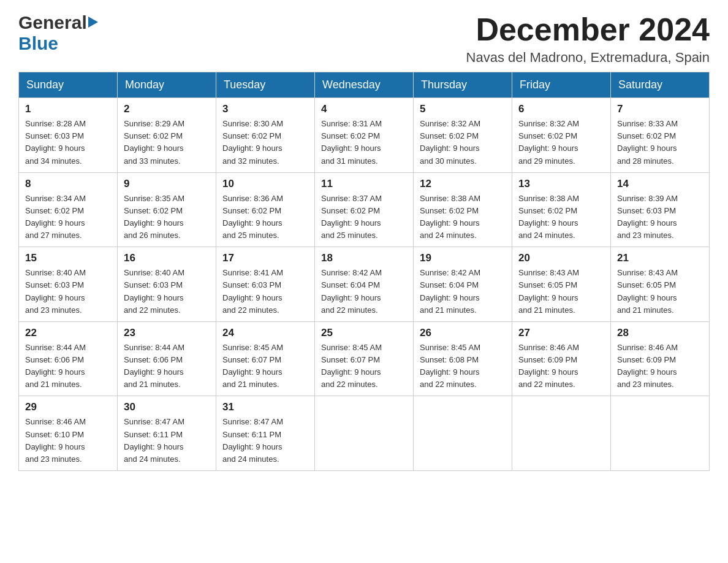  I want to click on day-info: Sunrise: 8:42 AMSunset: 6:04 PMDaylight:…, so click(364, 292).